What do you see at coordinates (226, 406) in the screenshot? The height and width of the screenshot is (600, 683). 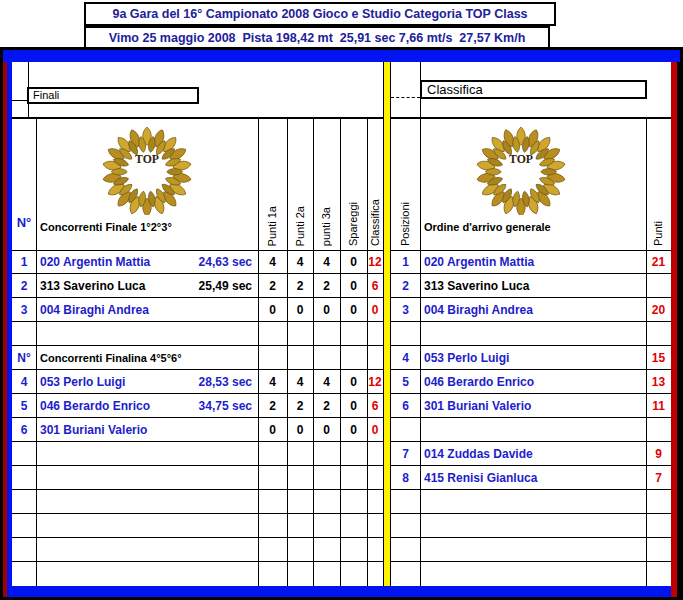 I see `competitor-time: 34,75 sec` at bounding box center [226, 406].